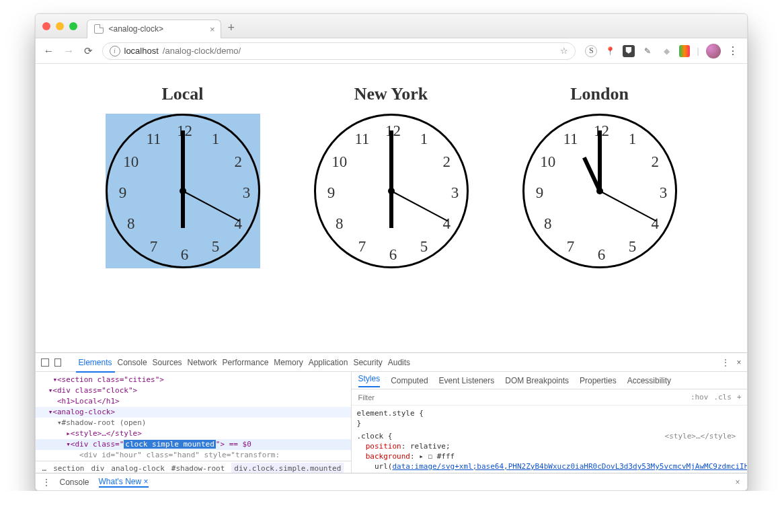  Describe the element at coordinates (46, 26) in the screenshot. I see `close-window-button` at that location.